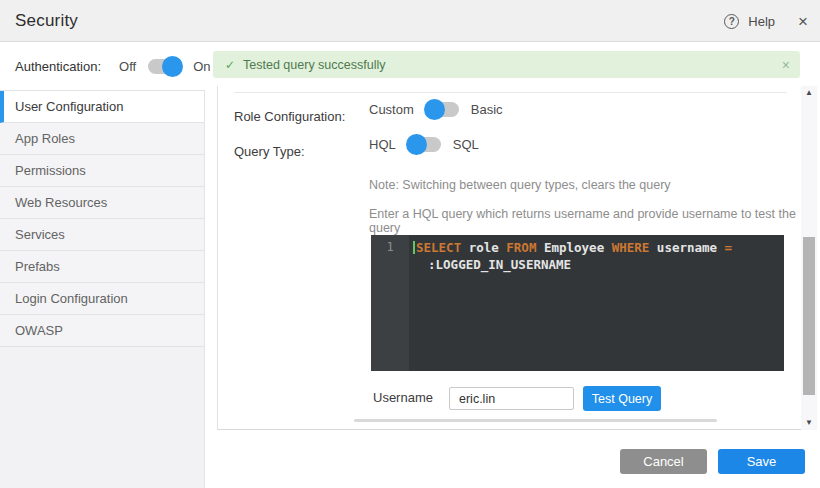 The image size is (820, 488). What do you see at coordinates (403, 398) in the screenshot?
I see `username-label: Username` at bounding box center [403, 398].